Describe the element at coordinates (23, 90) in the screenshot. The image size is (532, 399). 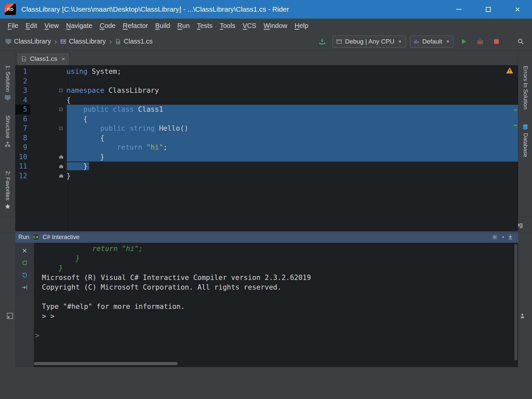
I see `line-number: 3` at that location.